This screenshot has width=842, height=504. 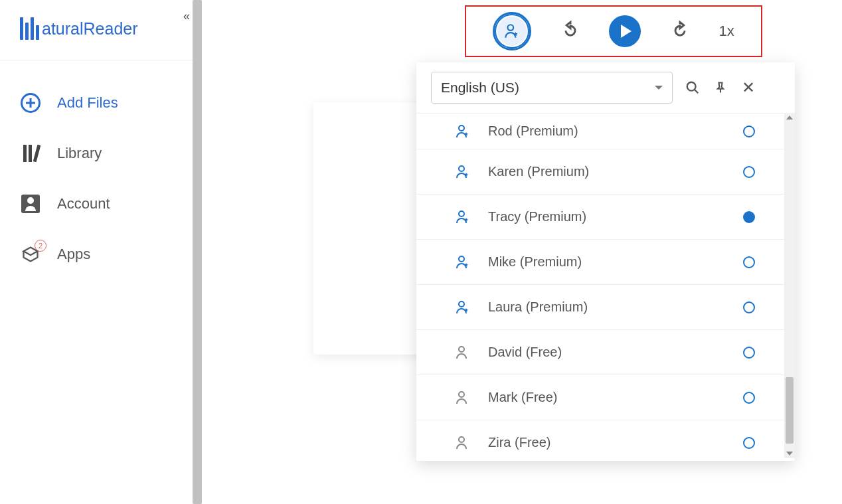 I want to click on plus-circle-icon, so click(x=31, y=103).